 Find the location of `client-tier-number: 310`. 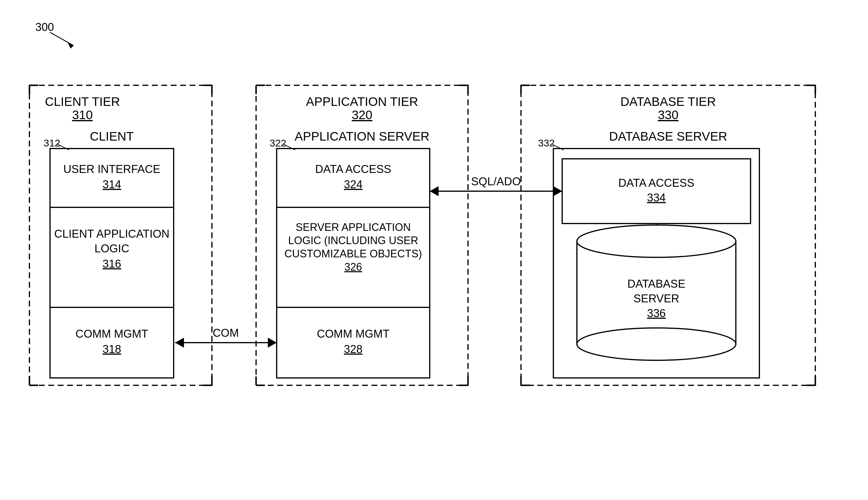

client-tier-number: 310 is located at coordinates (82, 115).